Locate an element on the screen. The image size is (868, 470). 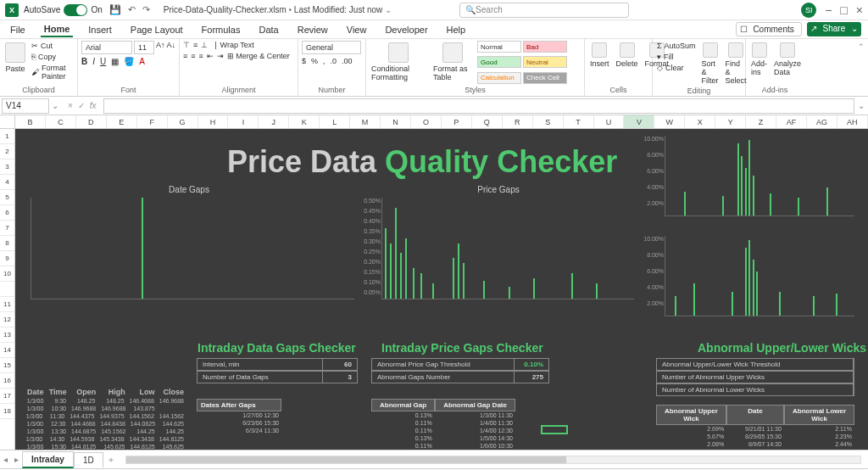
col-header: X is located at coordinates (700, 122).